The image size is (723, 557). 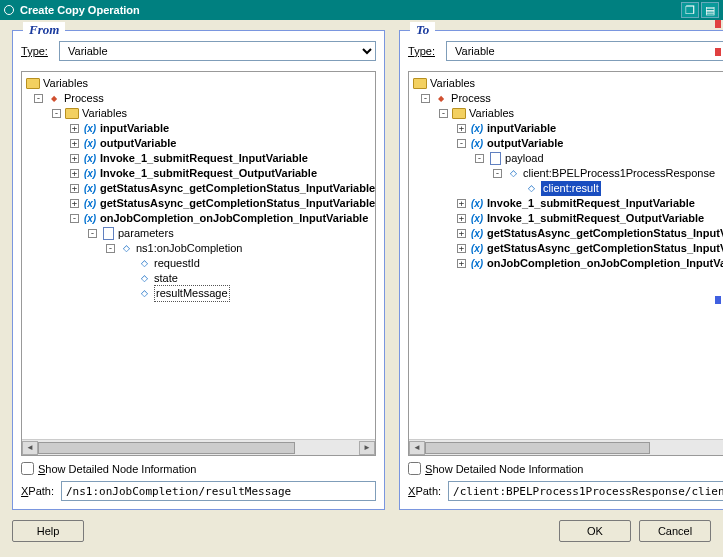 What do you see at coordinates (108, 234) in the screenshot?
I see `document-icon` at bounding box center [108, 234].